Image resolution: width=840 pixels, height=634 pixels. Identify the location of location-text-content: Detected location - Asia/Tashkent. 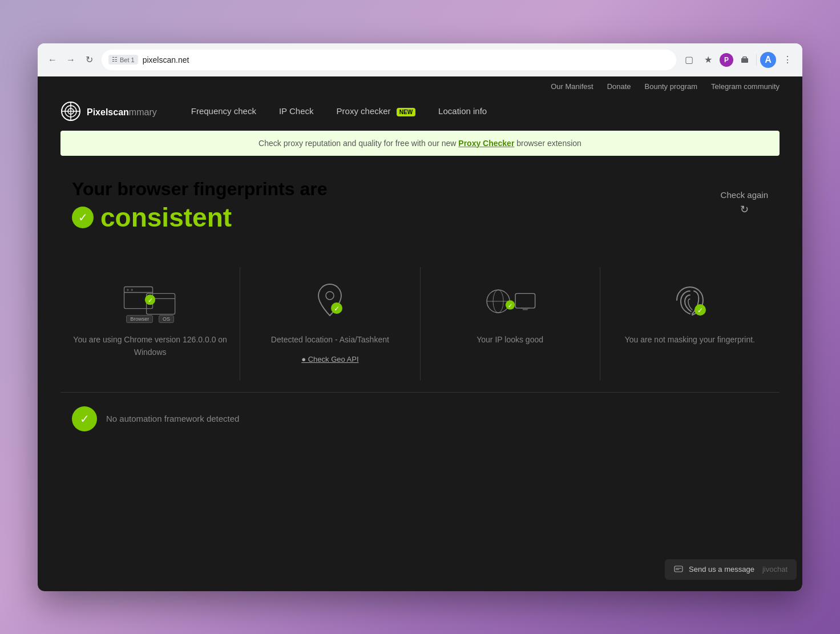
(330, 340).